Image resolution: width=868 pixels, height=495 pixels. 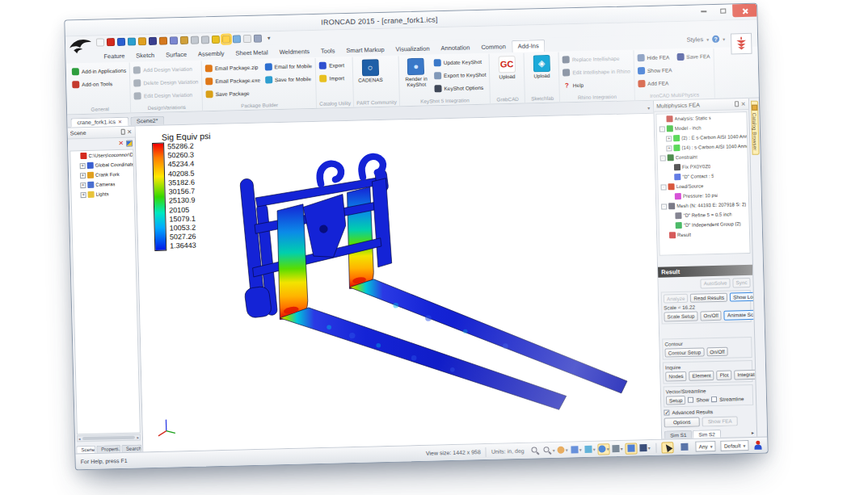 What do you see at coordinates (676, 298) in the screenshot?
I see `analyze-button: Analyze` at bounding box center [676, 298].